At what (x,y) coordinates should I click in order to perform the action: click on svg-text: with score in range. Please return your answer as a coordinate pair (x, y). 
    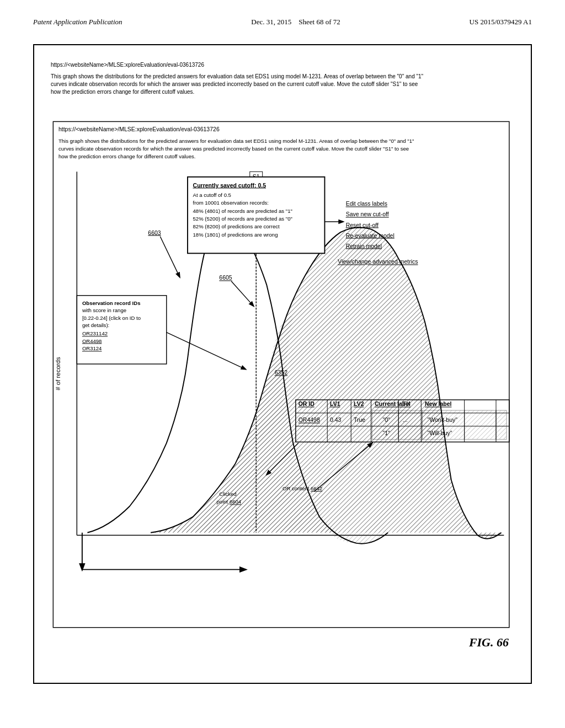
    Looking at the image, I should click on (104, 310).